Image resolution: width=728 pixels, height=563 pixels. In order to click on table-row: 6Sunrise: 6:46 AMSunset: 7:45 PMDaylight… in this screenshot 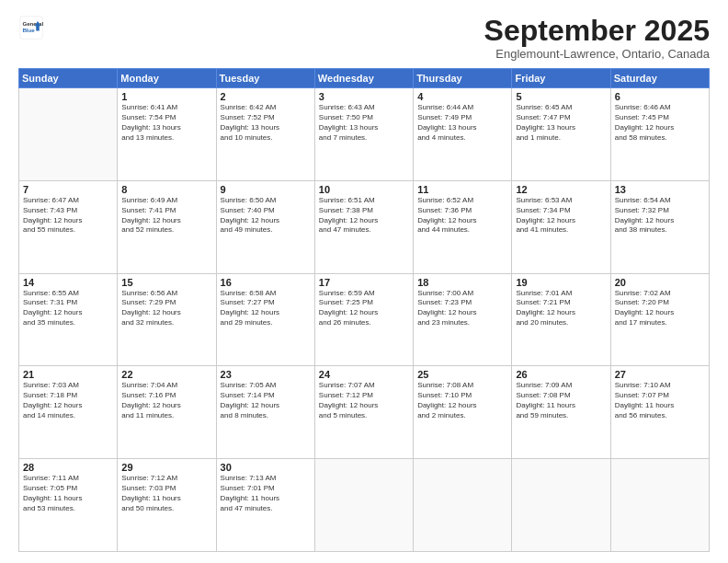, I will do `click(660, 134)`.